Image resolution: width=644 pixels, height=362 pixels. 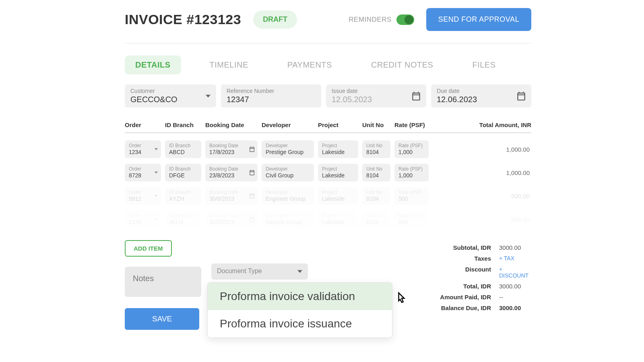 I want to click on page-header: INVOICE #123123 DRAFT REMINDERS SEND FOR…, so click(x=328, y=26).